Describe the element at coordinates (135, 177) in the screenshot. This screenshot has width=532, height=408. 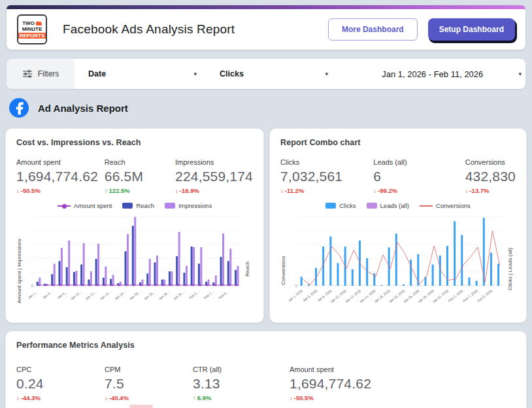
I see `kpi-row: Amount spent 1,694,774.62 ↓-50.5% Reach …` at that location.